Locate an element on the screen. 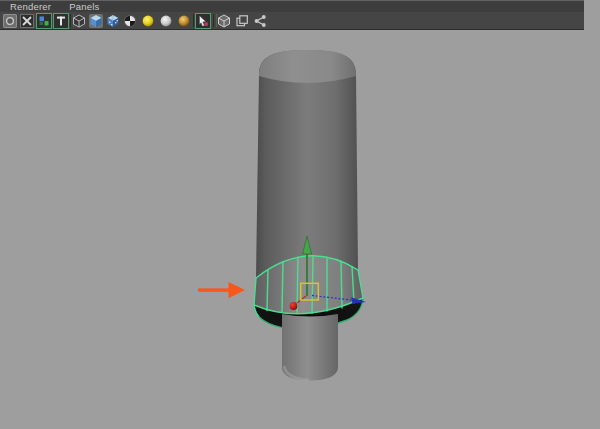 Image resolution: width=600 pixels, height=429 pixels. textured-mode-icon is located at coordinates (113, 21).